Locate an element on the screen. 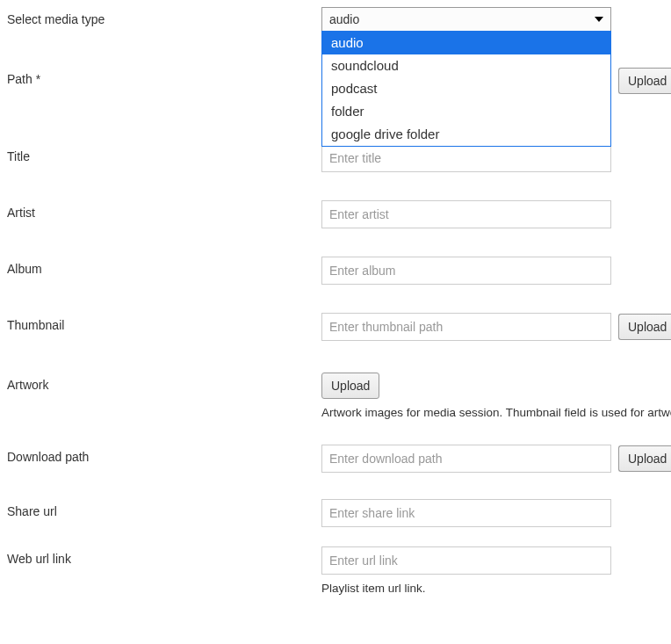 This screenshot has width=671, height=644. thumbnail-input is located at coordinates (466, 327).